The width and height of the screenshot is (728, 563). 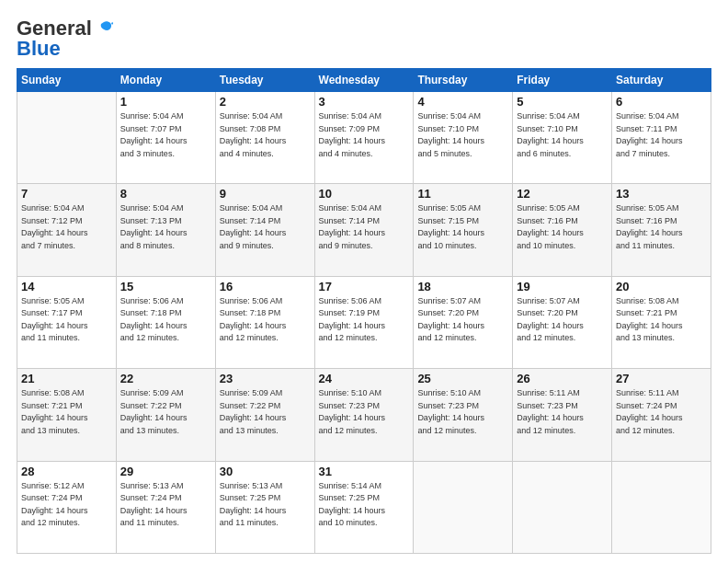 I want to click on calendar-cell: 28Sunrise: 5:12 AMSunset: 7:24 PMDayligh…, so click(x=67, y=507).